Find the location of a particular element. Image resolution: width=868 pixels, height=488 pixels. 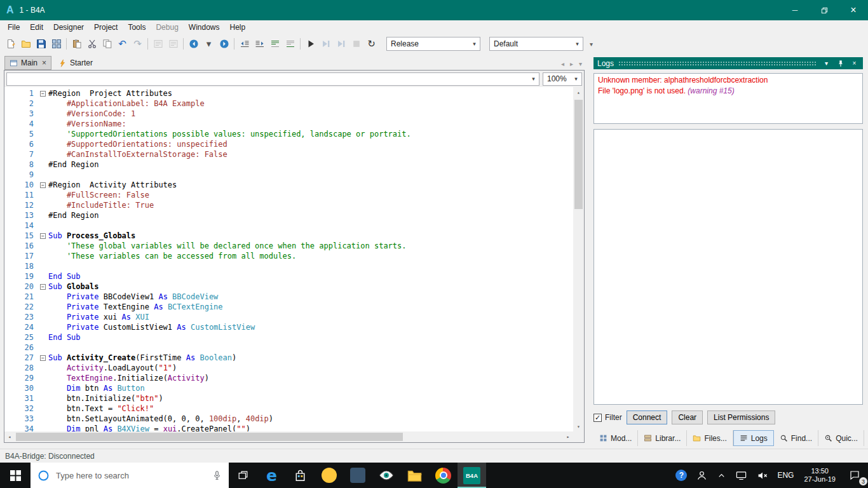

tray-people-button is located at coordinates (702, 475).